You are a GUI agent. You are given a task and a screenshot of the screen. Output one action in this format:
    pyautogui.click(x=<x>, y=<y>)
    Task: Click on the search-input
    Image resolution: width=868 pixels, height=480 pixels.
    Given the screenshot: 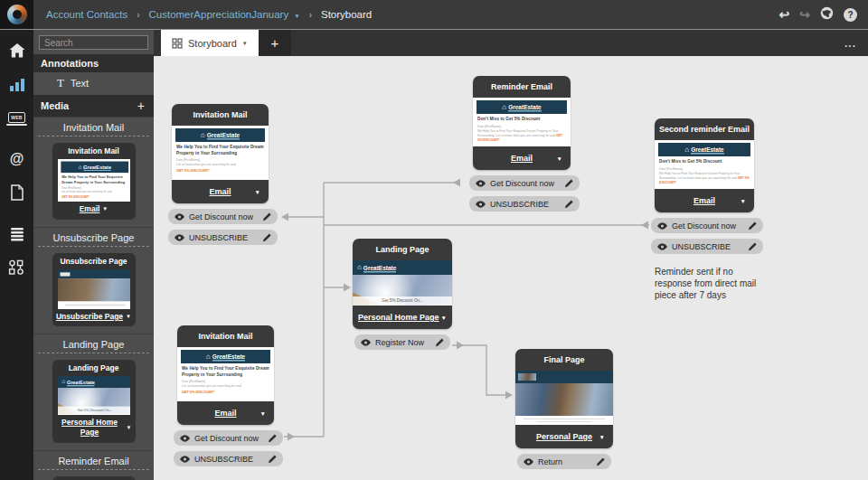 What is the action you would take?
    pyautogui.click(x=94, y=42)
    